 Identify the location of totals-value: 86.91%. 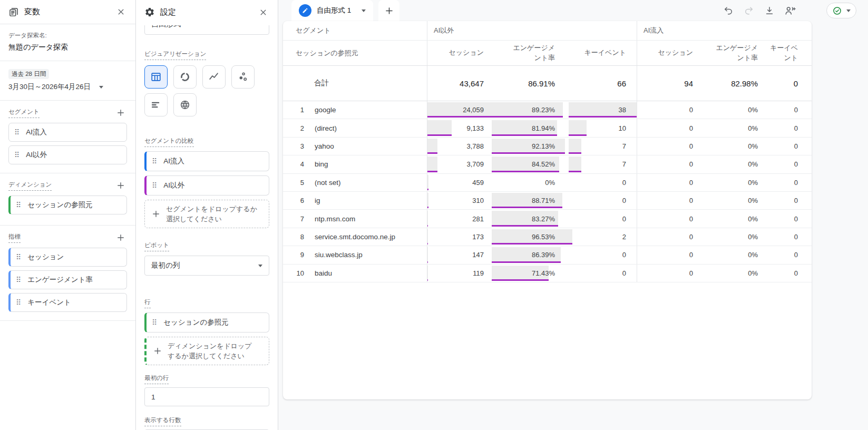
(542, 83).